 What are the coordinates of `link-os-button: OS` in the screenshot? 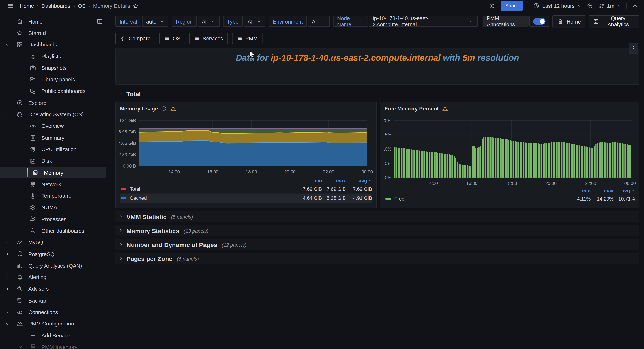 It's located at (172, 39).